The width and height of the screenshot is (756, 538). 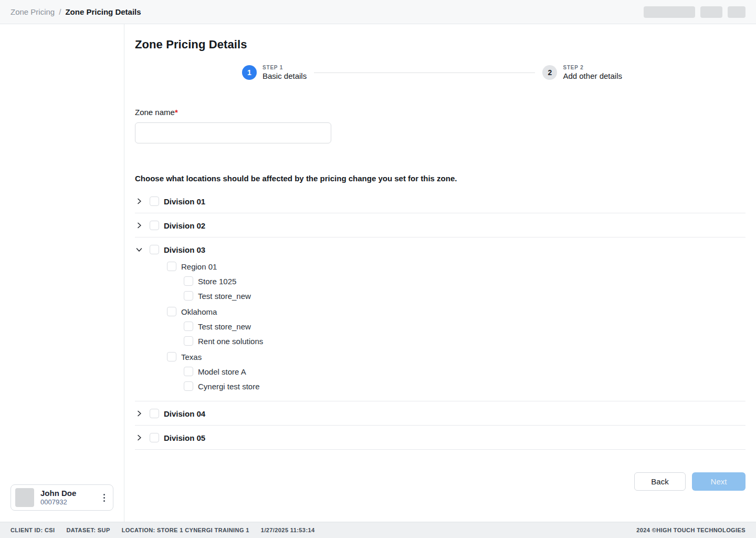 What do you see at coordinates (719, 481) in the screenshot?
I see `next-button: Next` at bounding box center [719, 481].